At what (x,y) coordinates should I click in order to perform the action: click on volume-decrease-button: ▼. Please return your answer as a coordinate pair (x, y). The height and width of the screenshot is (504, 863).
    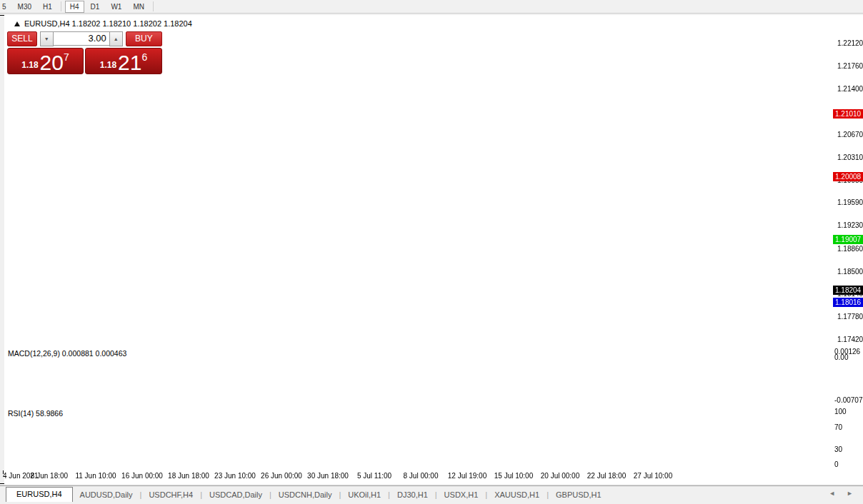
    Looking at the image, I should click on (47, 39).